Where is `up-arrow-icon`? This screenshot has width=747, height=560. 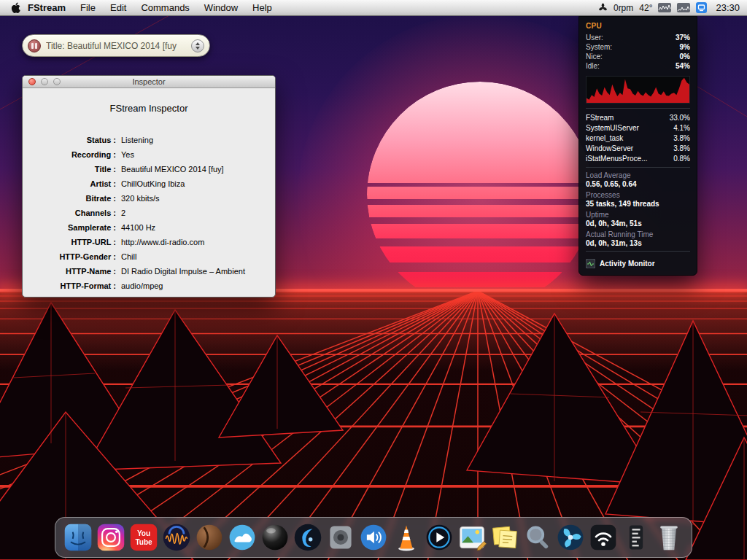 up-arrow-icon is located at coordinates (198, 44).